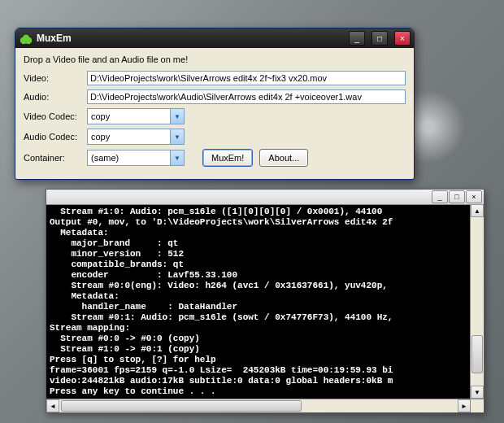 Image resolution: width=504 pixels, height=423 pixels. I want to click on console-close-button: ×, so click(474, 197).